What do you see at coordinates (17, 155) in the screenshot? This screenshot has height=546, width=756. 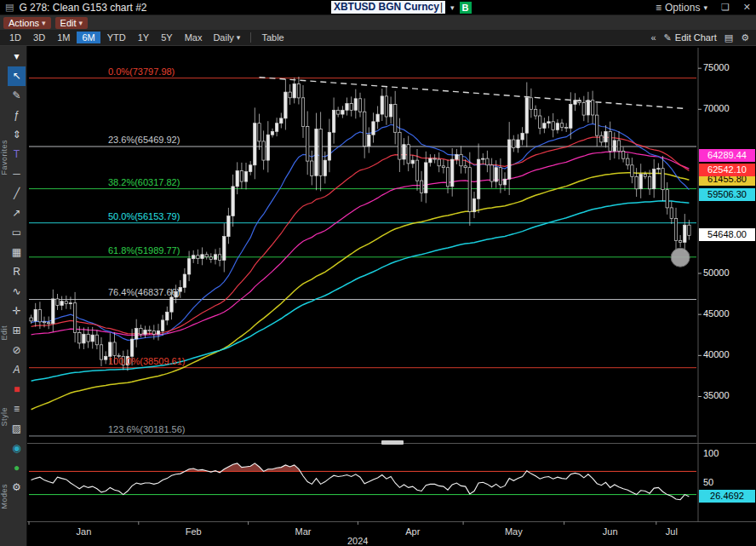 I see `text-tool-icon: T` at bounding box center [17, 155].